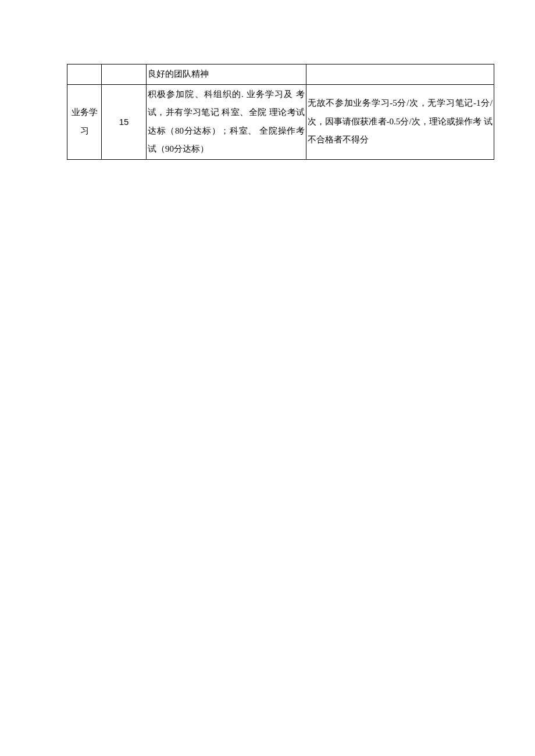 The width and height of the screenshot is (535, 756). I want to click on evaluation-table: 良好的团队精神 业务学习 15 积极参加院、科组织的. 业务学习及 考 试，并有…, so click(280, 112).